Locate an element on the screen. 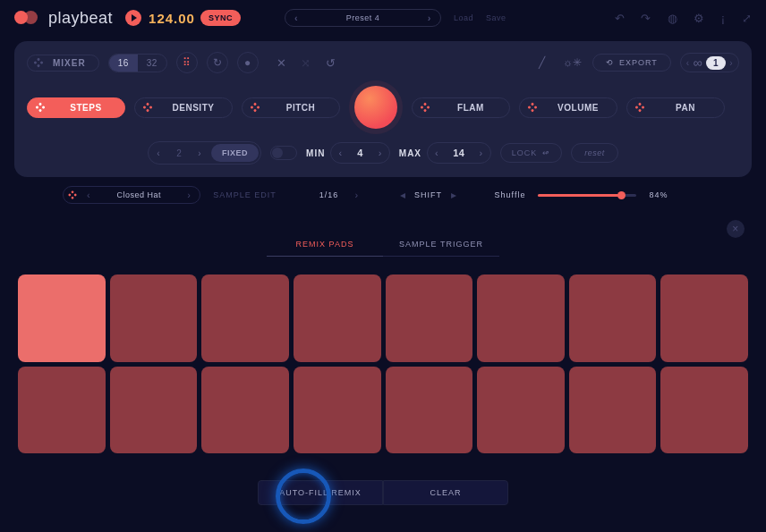  transport: 124.00 SYNC is located at coordinates (183, 18).